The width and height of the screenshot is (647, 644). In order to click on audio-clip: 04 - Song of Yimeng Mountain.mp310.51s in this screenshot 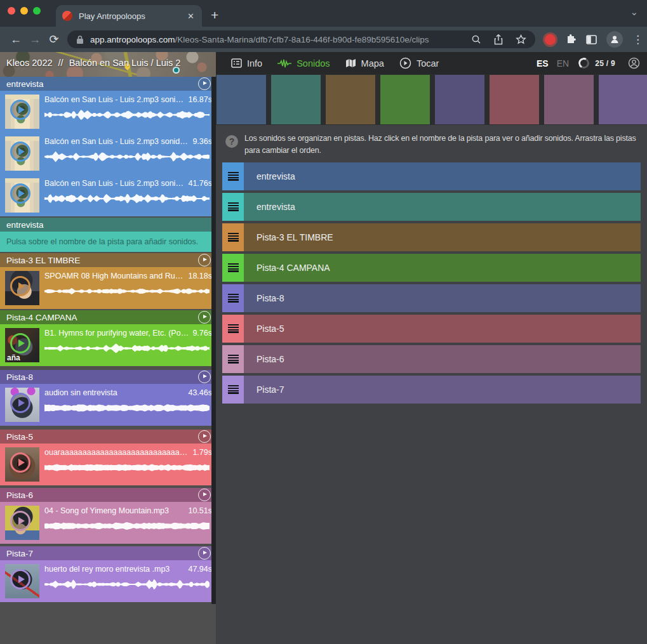, I will do `click(108, 523)`.